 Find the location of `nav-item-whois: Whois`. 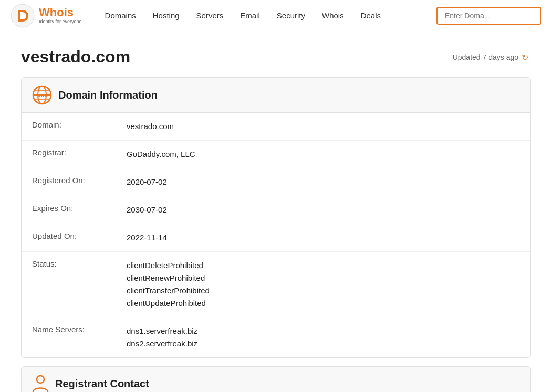

nav-item-whois: Whois is located at coordinates (333, 16).